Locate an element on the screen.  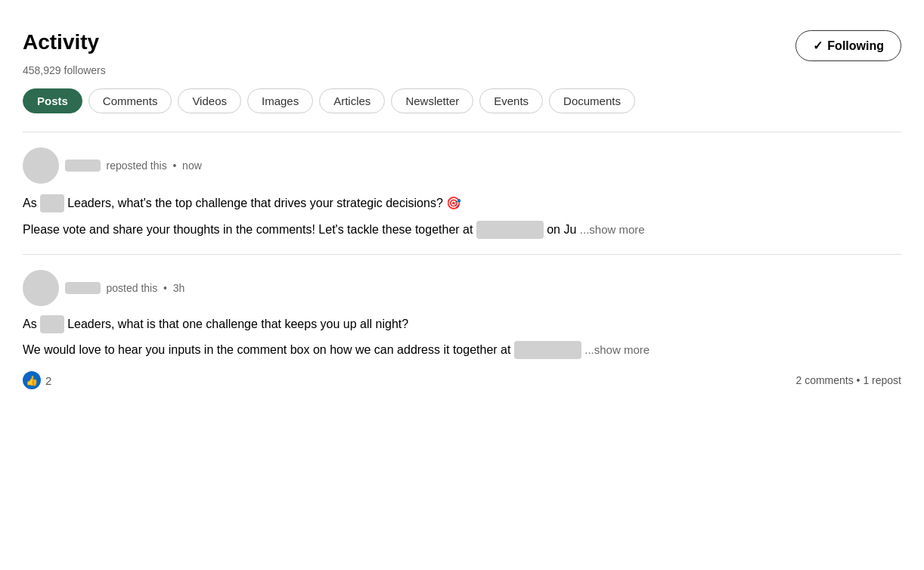
like-icon: 👍 is located at coordinates (32, 380).